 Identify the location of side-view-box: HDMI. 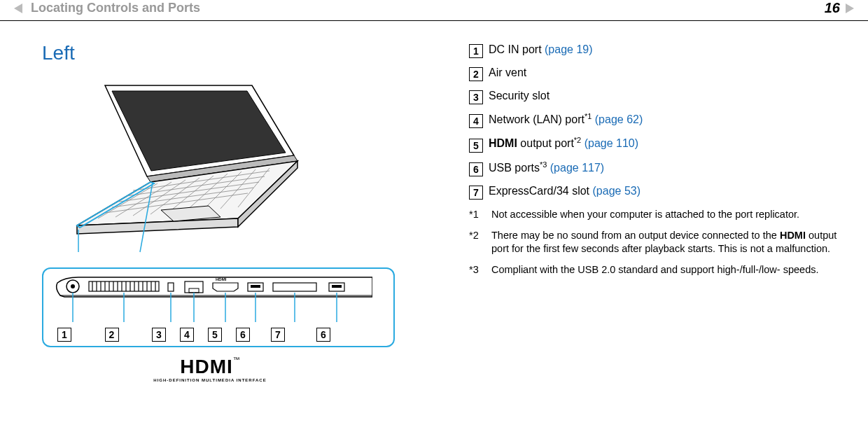
(218, 307).